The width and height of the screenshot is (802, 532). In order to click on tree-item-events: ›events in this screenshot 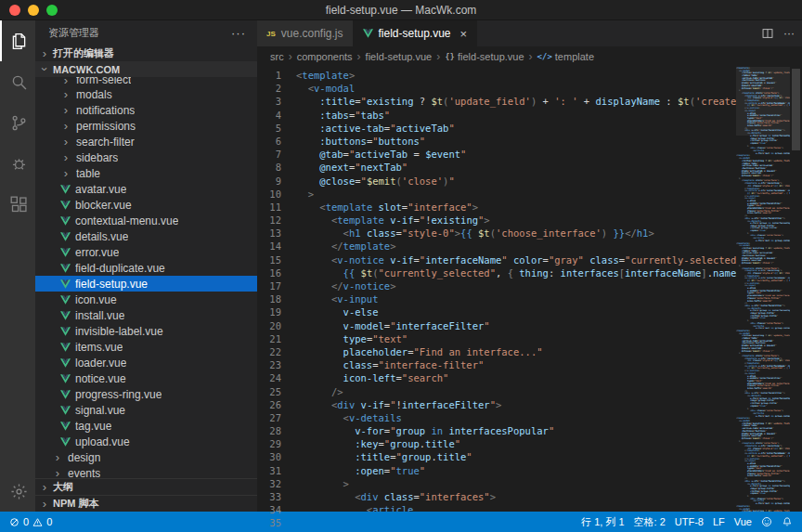, I will do `click(147, 472)`.